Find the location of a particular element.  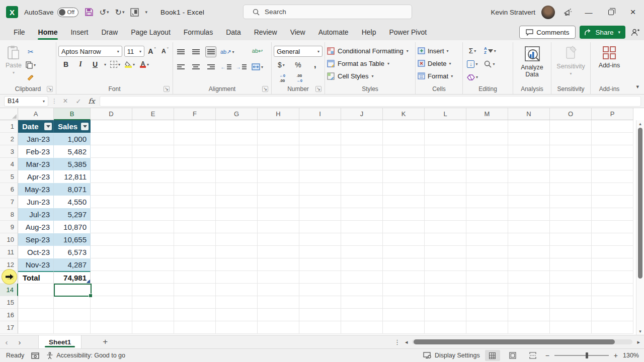

cell-N12 is located at coordinates (529, 264).